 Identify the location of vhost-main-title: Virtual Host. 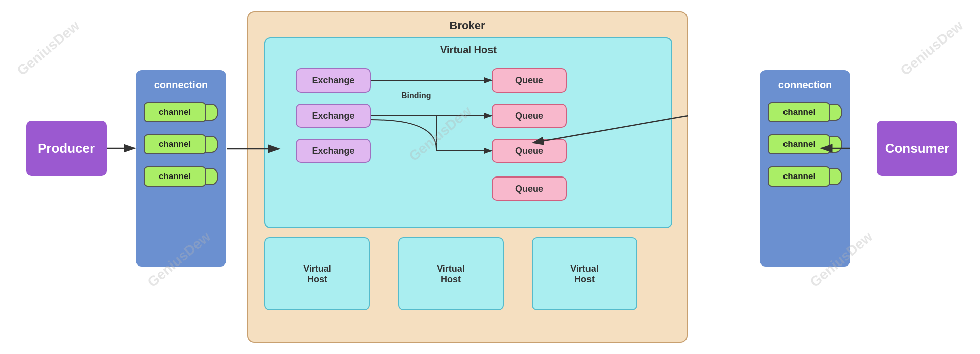
(468, 50).